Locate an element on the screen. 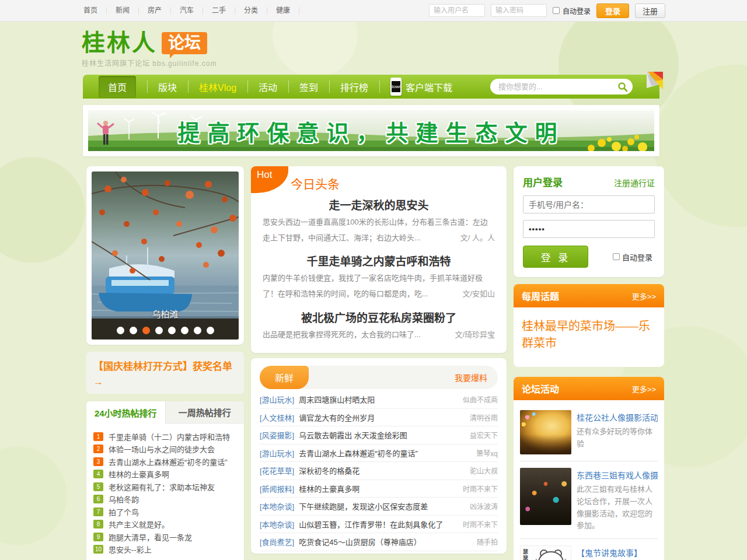  weekly-topic-more-link: 更多>> is located at coordinates (644, 296).